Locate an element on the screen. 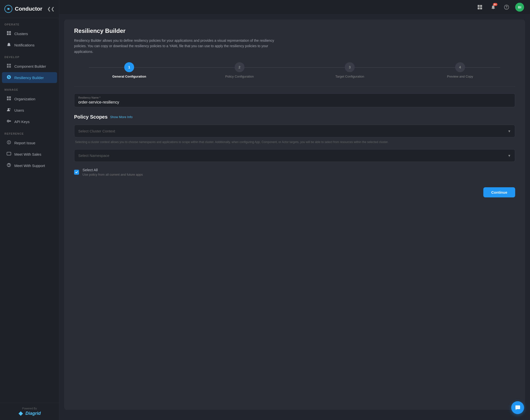 This screenshot has width=530, height=420. continue-button: Continue is located at coordinates (499, 192).